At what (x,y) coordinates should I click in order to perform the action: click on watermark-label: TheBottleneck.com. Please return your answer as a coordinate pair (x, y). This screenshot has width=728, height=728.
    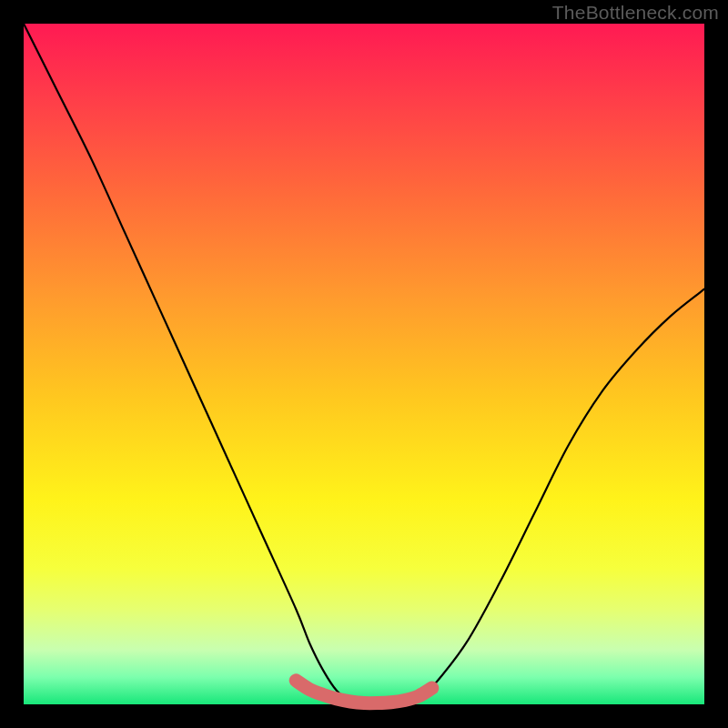
    Looking at the image, I should click on (635, 13).